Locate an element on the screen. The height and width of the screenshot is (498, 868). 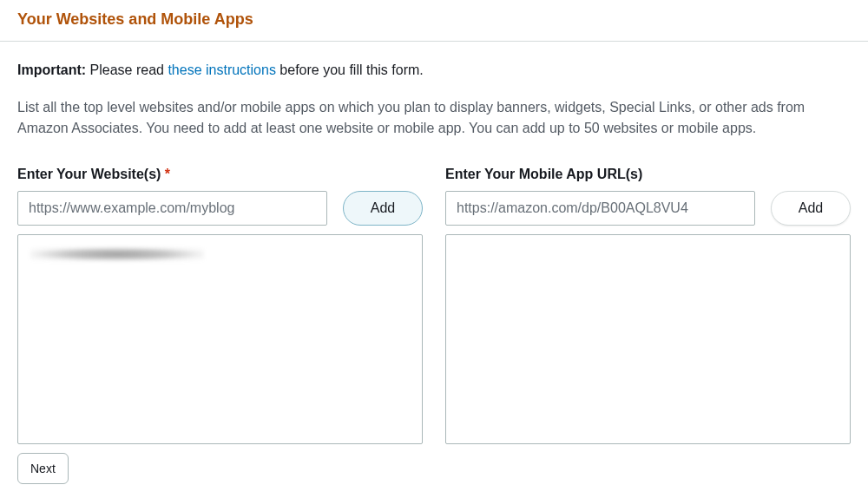
form-footer: Next is located at coordinates (434, 464).